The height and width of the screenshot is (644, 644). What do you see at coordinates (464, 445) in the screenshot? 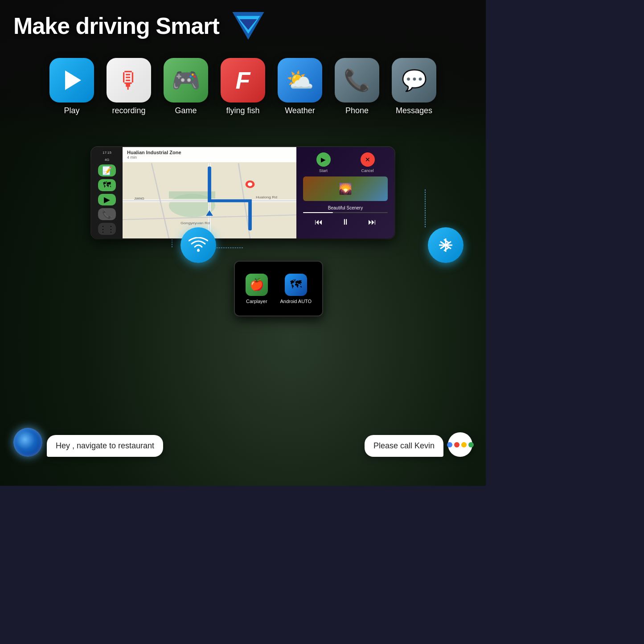
I see `dot-yellow` at bounding box center [464, 445].